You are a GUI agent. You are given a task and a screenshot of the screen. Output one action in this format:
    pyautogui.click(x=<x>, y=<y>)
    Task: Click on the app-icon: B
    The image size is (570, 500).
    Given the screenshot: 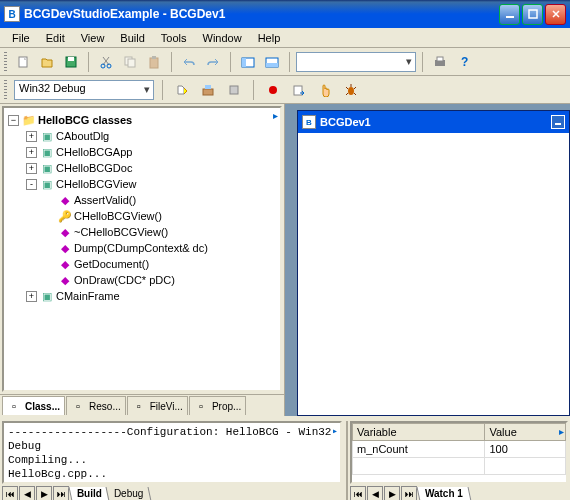 What is the action you would take?
    pyautogui.click(x=12, y=14)
    